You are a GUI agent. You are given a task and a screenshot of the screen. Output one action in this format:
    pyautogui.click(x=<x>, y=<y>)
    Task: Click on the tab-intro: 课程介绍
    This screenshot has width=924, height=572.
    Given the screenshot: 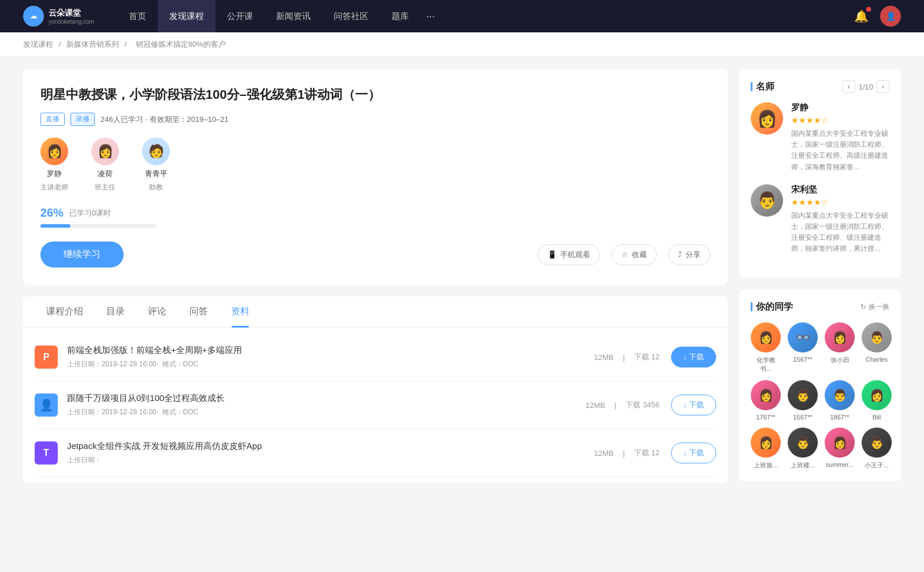 What is the action you would take?
    pyautogui.click(x=65, y=312)
    